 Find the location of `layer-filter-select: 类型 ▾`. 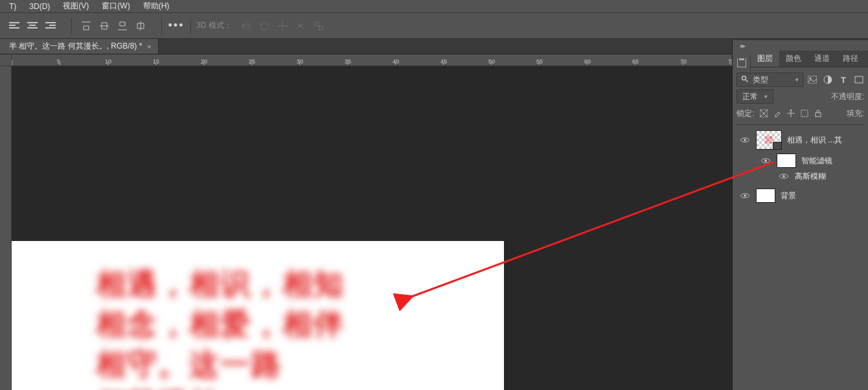

layer-filter-select: 类型 ▾ is located at coordinates (770, 80).